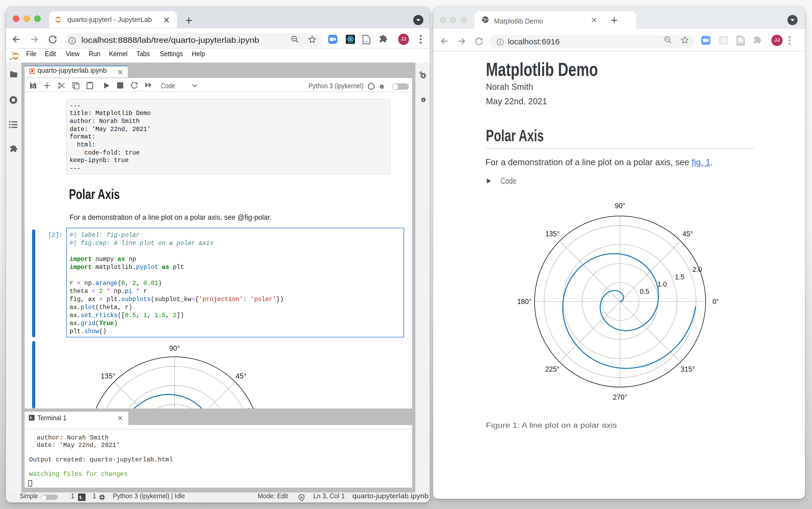  Describe the element at coordinates (524, 302) in the screenshot. I see `svg-text: 180°` at that location.